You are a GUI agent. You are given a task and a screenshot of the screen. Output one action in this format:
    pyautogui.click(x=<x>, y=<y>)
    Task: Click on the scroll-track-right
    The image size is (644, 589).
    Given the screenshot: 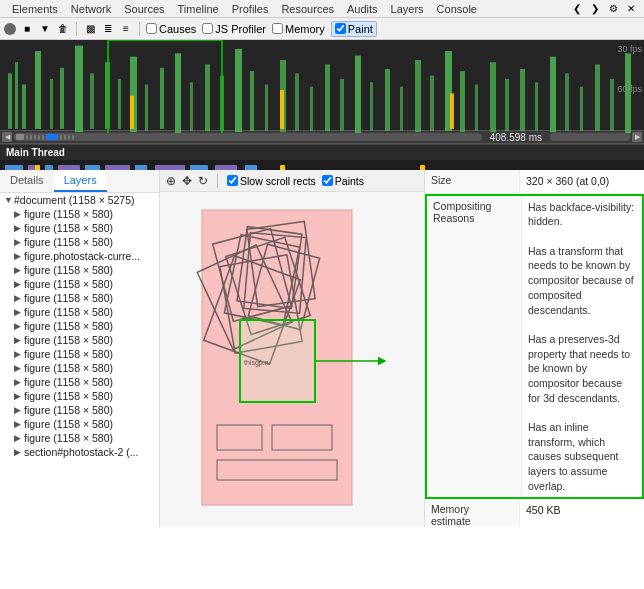 What is the action you would take?
    pyautogui.click(x=590, y=137)
    